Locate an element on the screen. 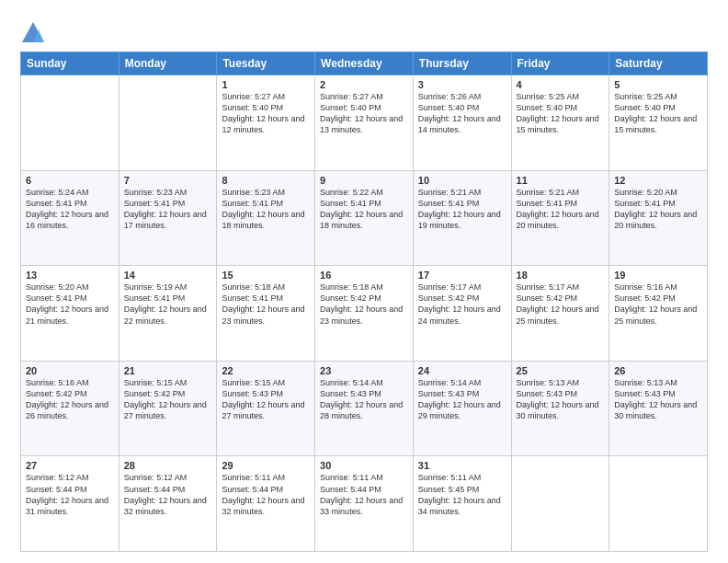 The height and width of the screenshot is (563, 728). cell-info: Sunrise: 5:11 AMSunset: 5:45 PMDaylight:… is located at coordinates (462, 495).